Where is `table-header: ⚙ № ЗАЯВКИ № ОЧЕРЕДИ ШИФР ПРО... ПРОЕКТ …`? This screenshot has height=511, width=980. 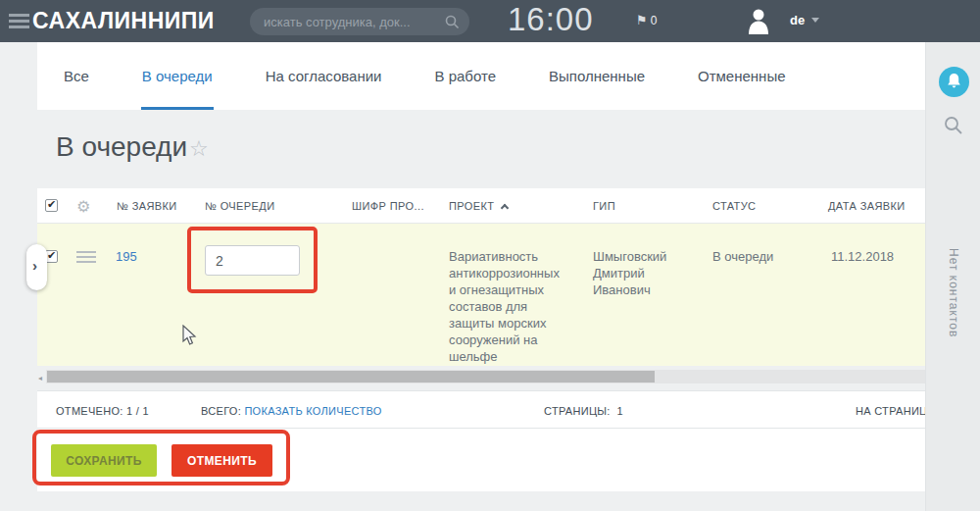 table-header: ⚙ № ЗАЯВКИ № ОЧЕРЕДИ ШИФР ПРО... ПРОЕКТ … is located at coordinates (481, 206).